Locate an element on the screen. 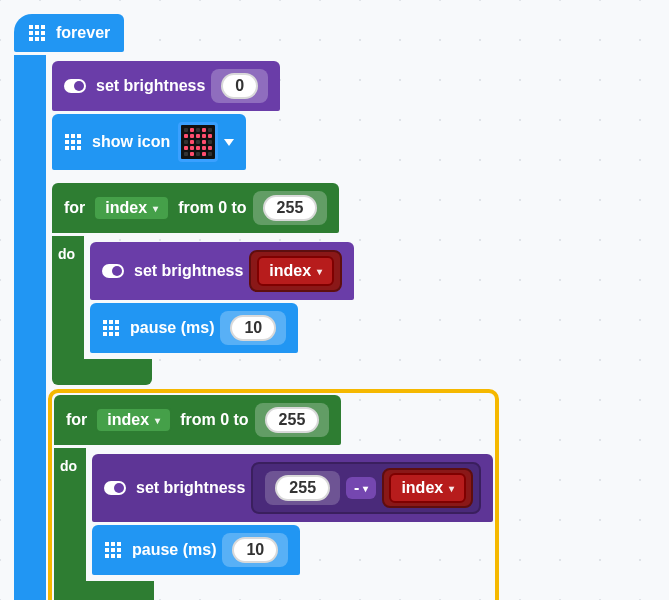 This screenshot has height=600, width=669. forever-block-header: forever is located at coordinates (69, 33).